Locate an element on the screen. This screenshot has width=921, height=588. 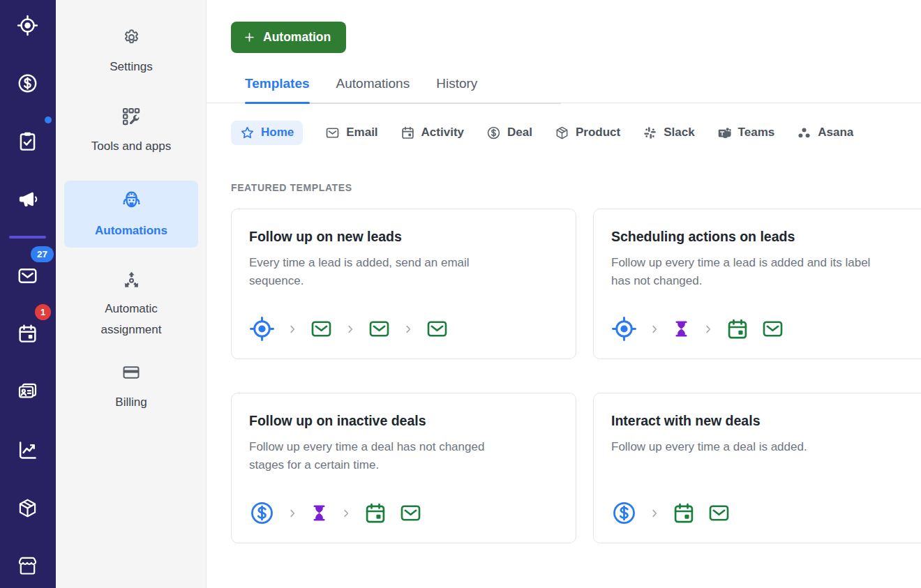
currency-dollar-icon is located at coordinates (494, 133).